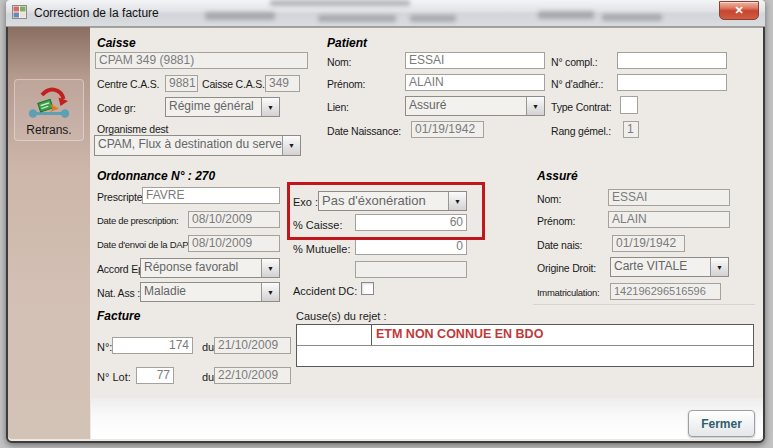  What do you see at coordinates (211, 196) in the screenshot?
I see `prescripteur-field: FAVRE` at bounding box center [211, 196].